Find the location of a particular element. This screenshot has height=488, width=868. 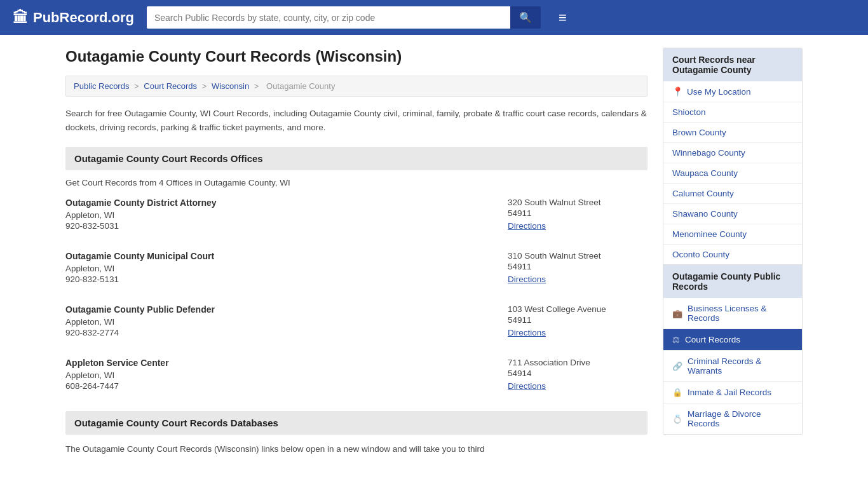

inmate-records-link: Inmate & Jail Records is located at coordinates (729, 393).